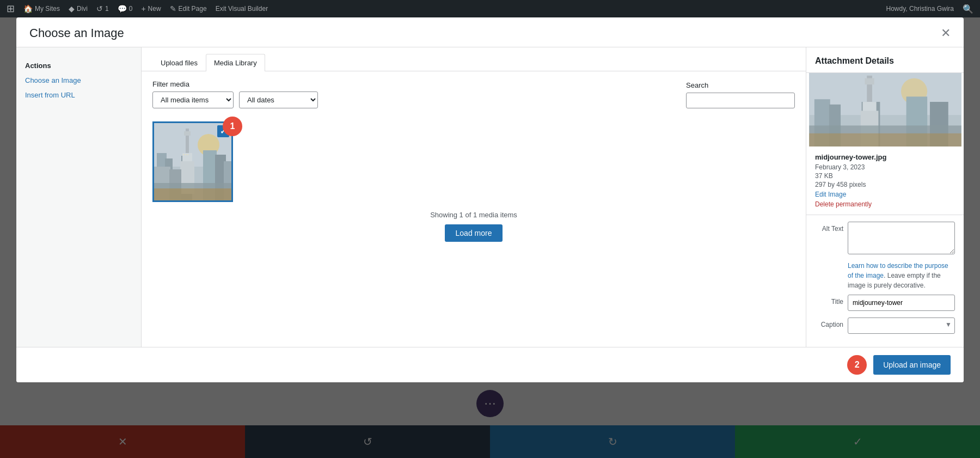 This screenshot has height=458, width=980. I want to click on bar-new: + New, so click(151, 9).